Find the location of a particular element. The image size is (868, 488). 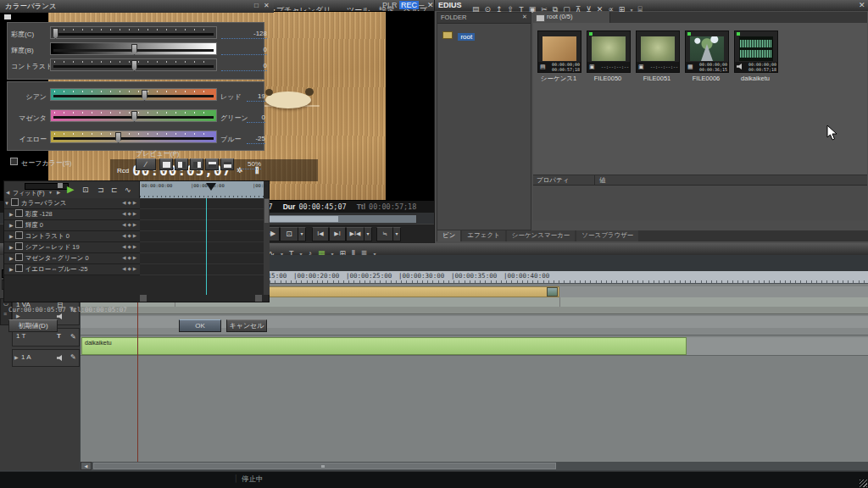

dialog-maximize-icon: □ is located at coordinates (256, 5).